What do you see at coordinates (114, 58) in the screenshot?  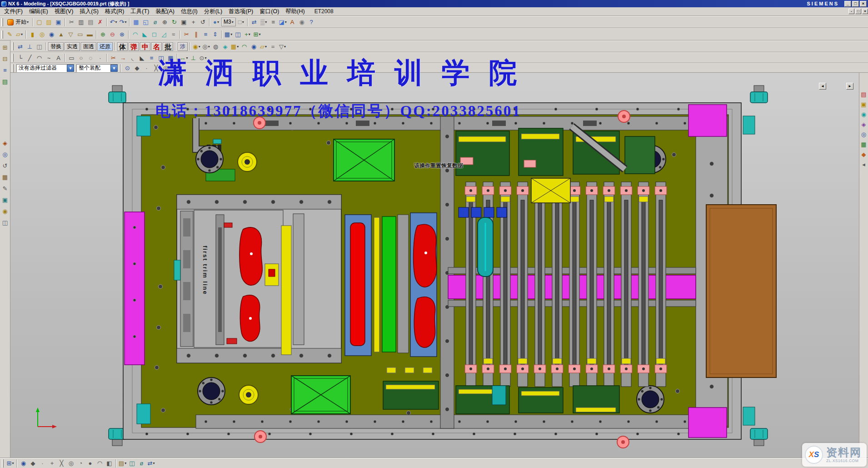 I see `quick-trim: ✂` at bounding box center [114, 58].